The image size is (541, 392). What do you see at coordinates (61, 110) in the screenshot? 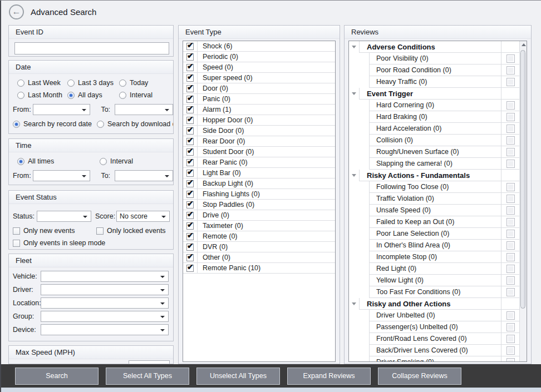
I see `date-from-combo` at bounding box center [61, 110].